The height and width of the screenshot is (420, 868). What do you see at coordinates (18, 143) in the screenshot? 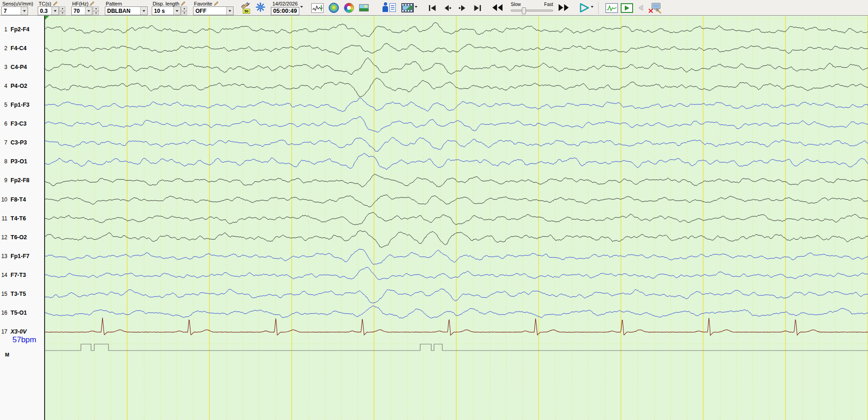
I see `channel-label: C3-P3` at bounding box center [18, 143].